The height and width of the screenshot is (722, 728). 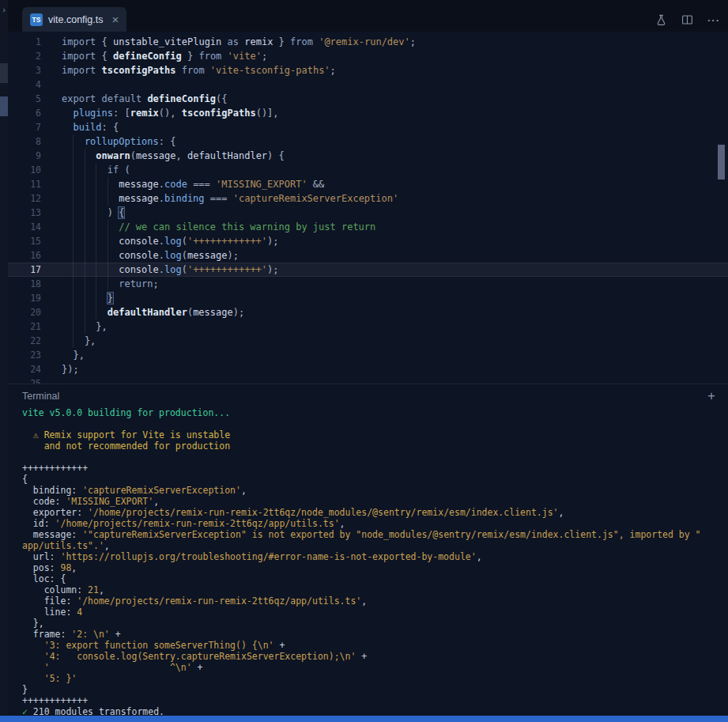 What do you see at coordinates (721, 162) in the screenshot?
I see `editor-scrollbar-thumb` at bounding box center [721, 162].